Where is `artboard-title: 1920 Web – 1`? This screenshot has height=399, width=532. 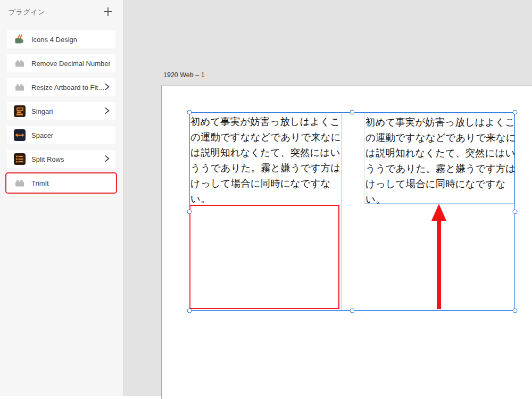 artboard-title: 1920 Web – 1 is located at coordinates (184, 75).